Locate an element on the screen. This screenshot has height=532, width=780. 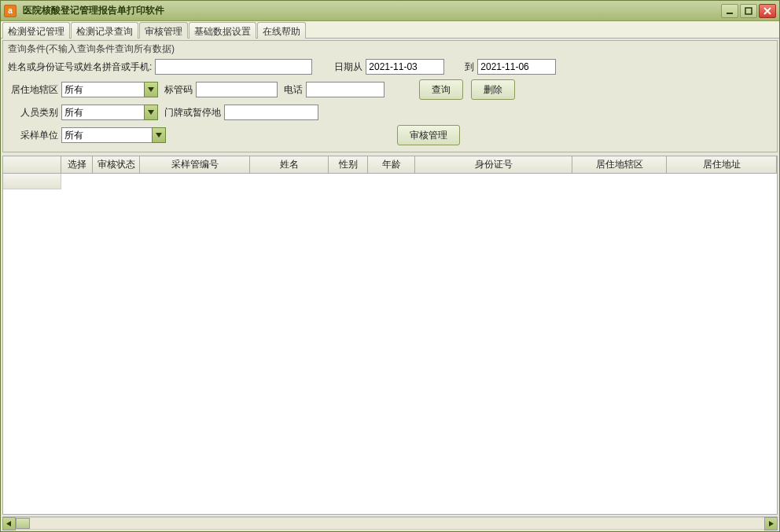
scroll-right-button is located at coordinates (771, 523).